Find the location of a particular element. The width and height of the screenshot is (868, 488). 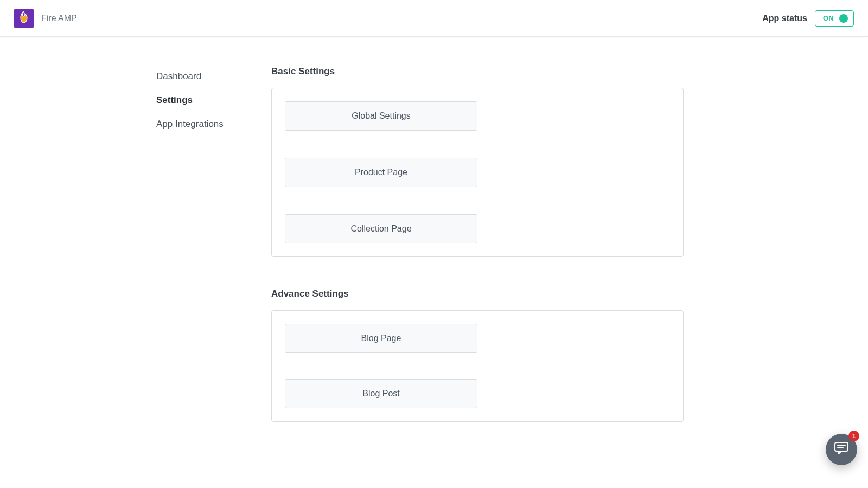

brand: Fire AMP is located at coordinates (46, 18).